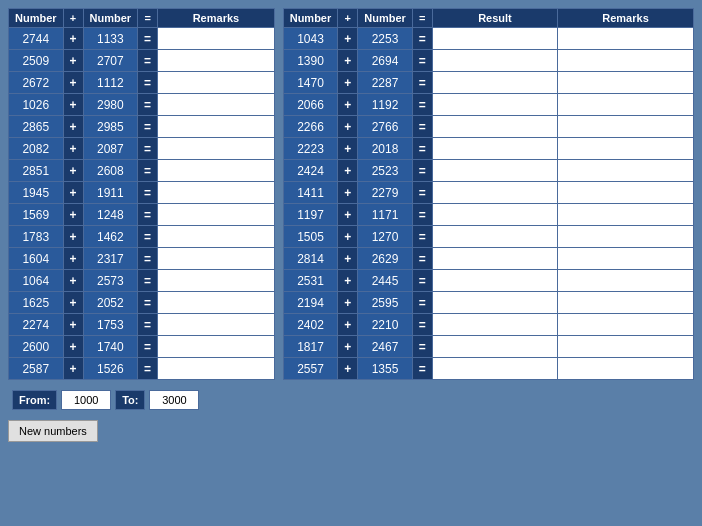  What do you see at coordinates (110, 281) in the screenshot?
I see `t1-n2-11: 2573` at bounding box center [110, 281].